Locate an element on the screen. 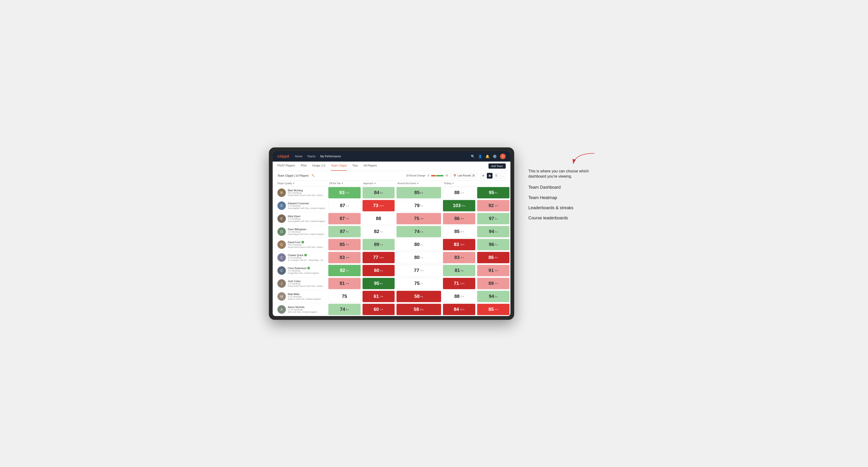 Image resolution: width=868 pixels, height=467 pixels. add-team-button: Add Team is located at coordinates (497, 166).